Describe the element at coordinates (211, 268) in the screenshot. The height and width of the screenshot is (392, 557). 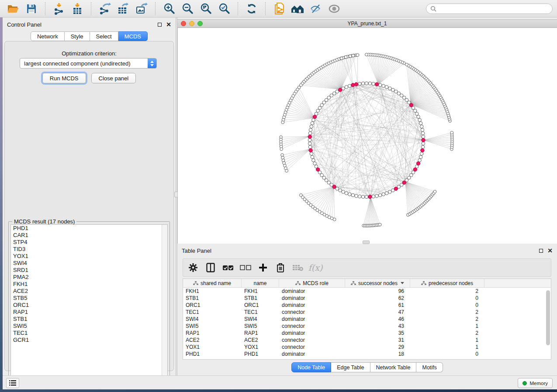
I see `columns-icon` at that location.